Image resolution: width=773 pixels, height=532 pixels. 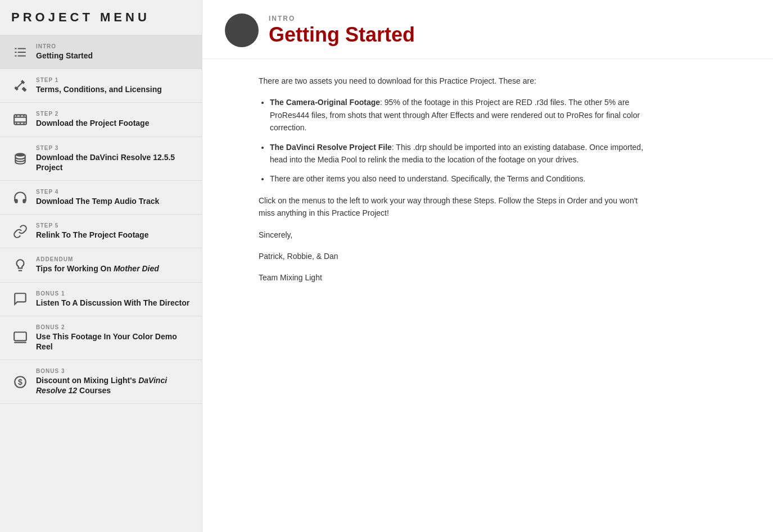 I want to click on nav-label-step2: STEP 2, so click(x=92, y=113).